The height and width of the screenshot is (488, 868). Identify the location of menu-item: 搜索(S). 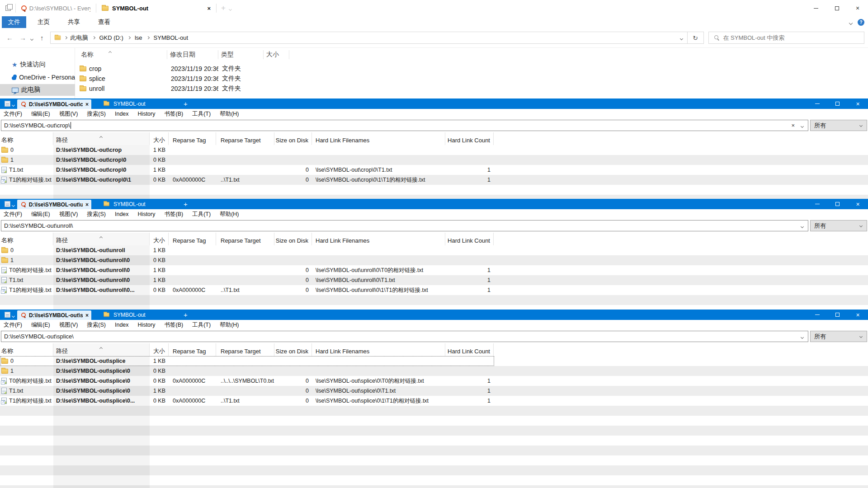
(96, 214).